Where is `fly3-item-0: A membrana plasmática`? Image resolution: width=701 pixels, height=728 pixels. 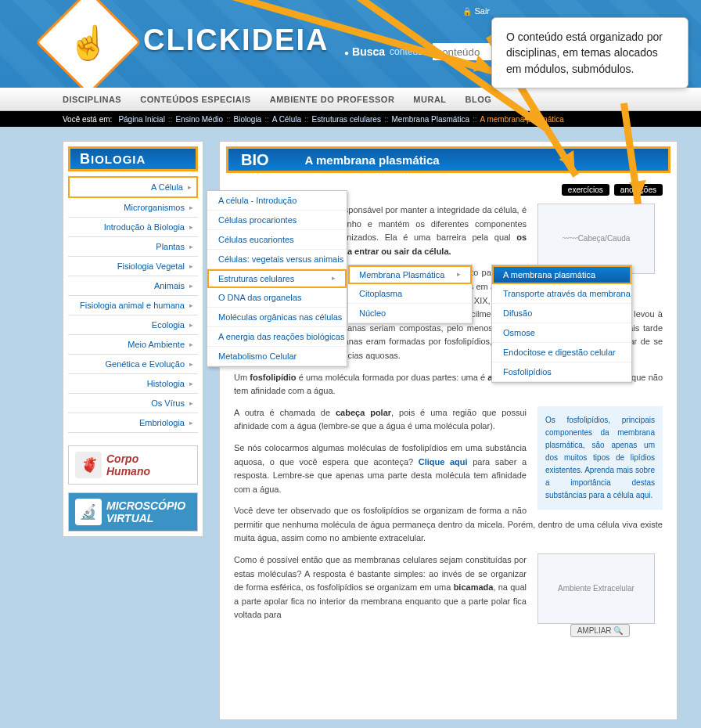 fly3-item-0: A membrana plasmática is located at coordinates (562, 275).